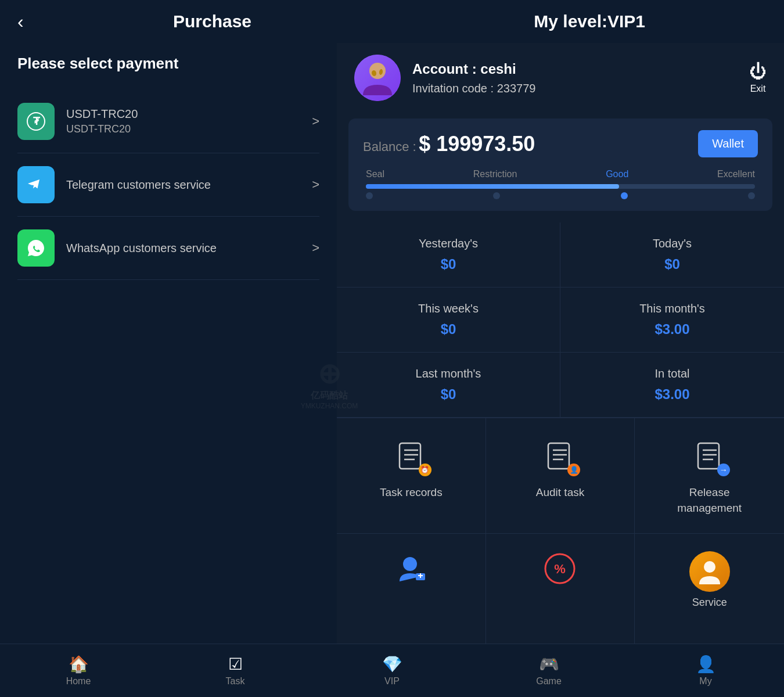 The height and width of the screenshot is (697, 784). What do you see at coordinates (235, 664) in the screenshot?
I see `task-icon: ☑` at bounding box center [235, 664].